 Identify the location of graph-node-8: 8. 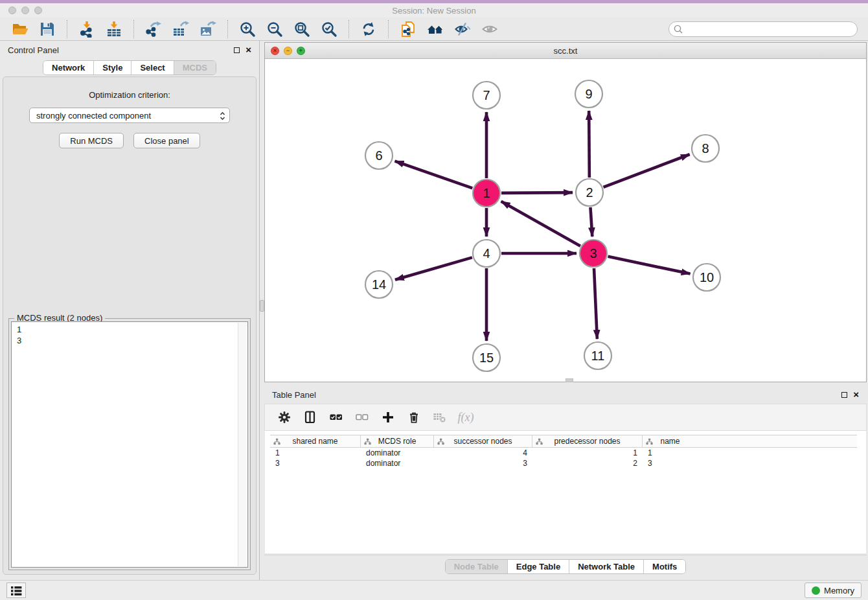
(705, 148).